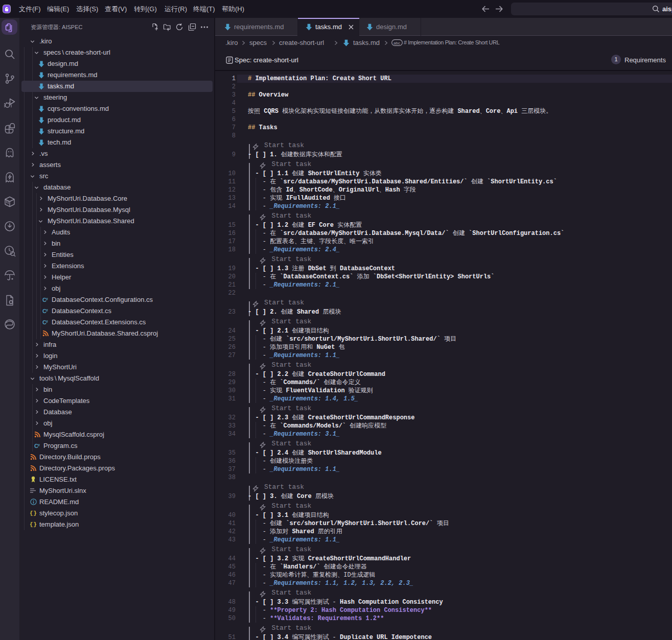  What do you see at coordinates (397, 43) in the screenshot?
I see `svg-text: abc` at bounding box center [397, 43].